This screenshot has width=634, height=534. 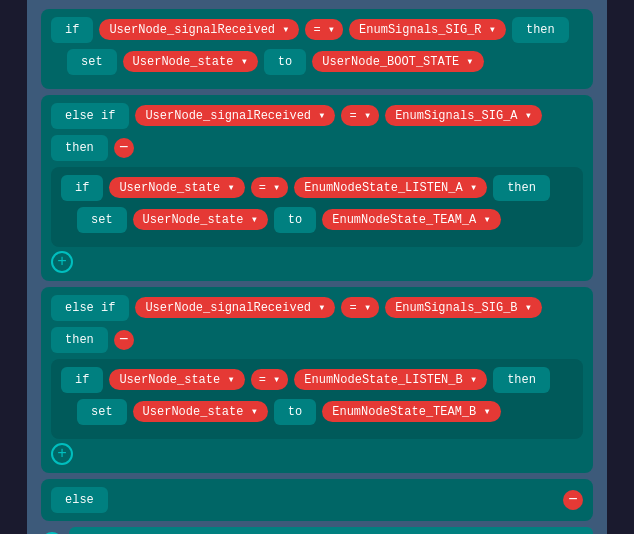 I want to click on inner-value-pill-2: EnumNodeState_LISTEN_B ▾, so click(x=390, y=380).